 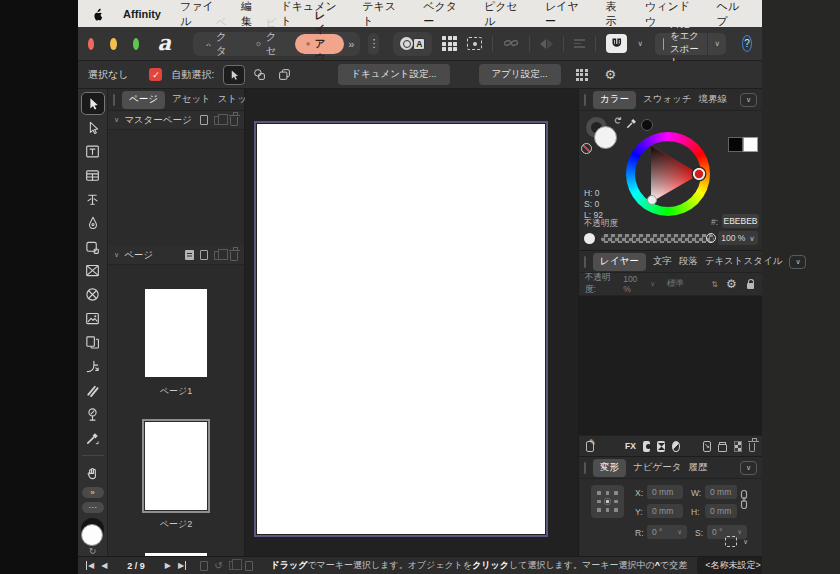 I want to click on persona-pixel: ピクセル, so click(x=270, y=44).